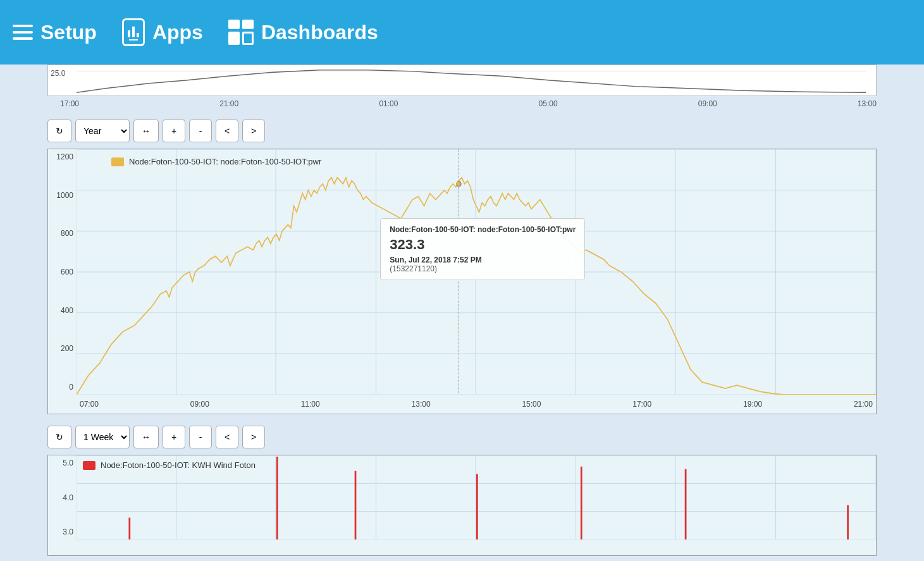  Describe the element at coordinates (531, 404) in the screenshot. I see `chart1-x5: 15:00` at that location.